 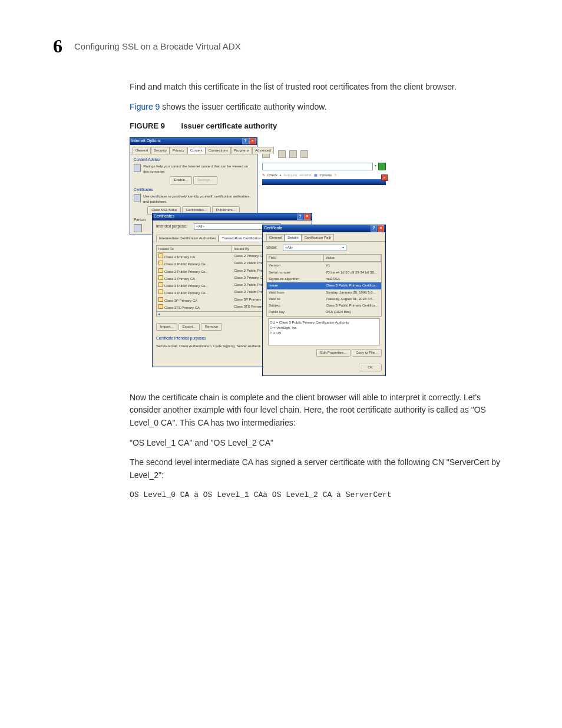 What do you see at coordinates (296, 258) in the screenshot?
I see `col-field: Field` at bounding box center [296, 258].